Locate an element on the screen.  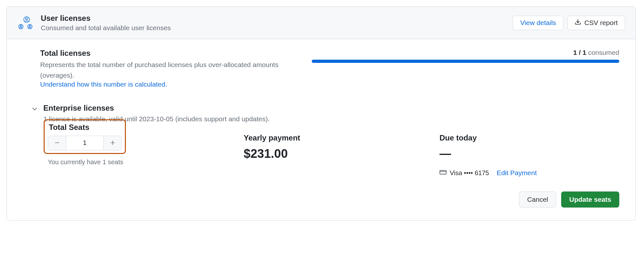
download-icon is located at coordinates (578, 23).